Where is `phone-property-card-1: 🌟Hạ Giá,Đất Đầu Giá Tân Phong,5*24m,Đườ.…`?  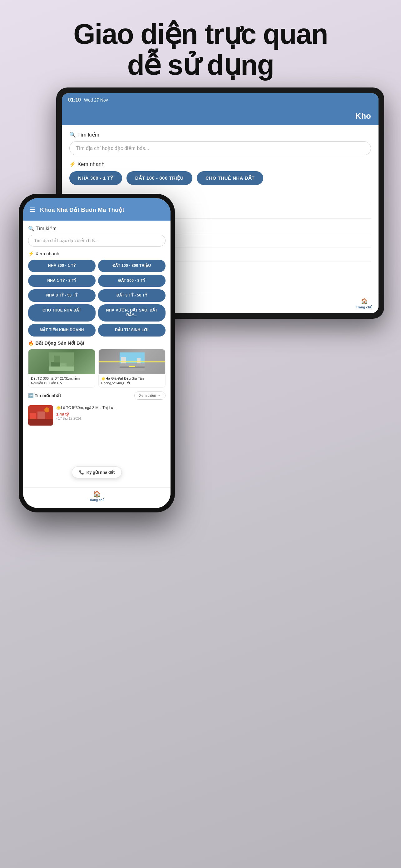
phone-property-card-1: 🌟Hạ Giá,Đất Đầu Giá Tân Phong,5*24m,Đườ.… is located at coordinates (132, 369).